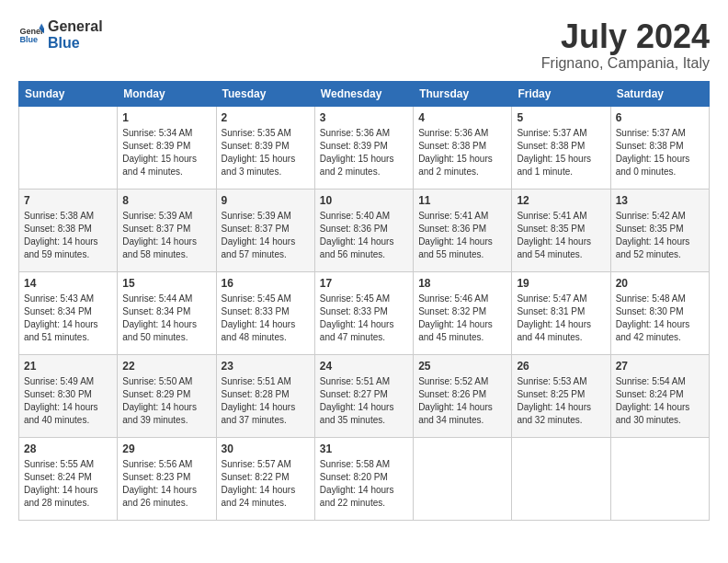 This screenshot has height=563, width=728. I want to click on day-info: Sunrise: 5:49 AM Sunset: 8:30 PM Dayligh…, so click(68, 401).